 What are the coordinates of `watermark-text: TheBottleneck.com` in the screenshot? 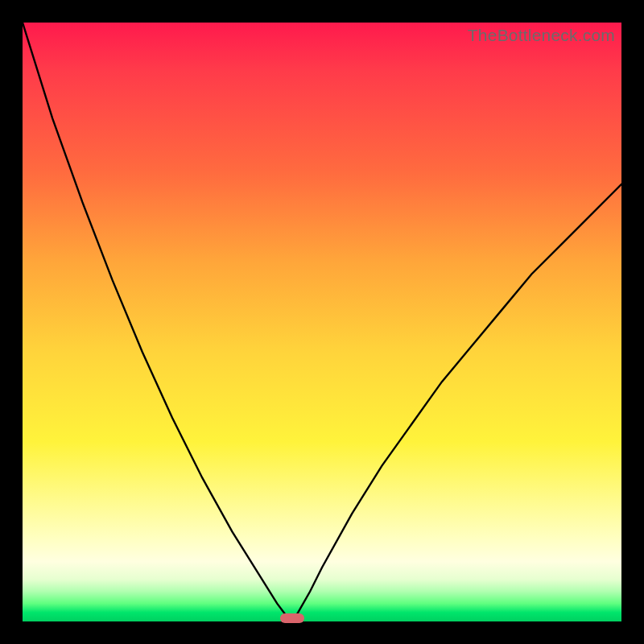 It's located at (541, 35).